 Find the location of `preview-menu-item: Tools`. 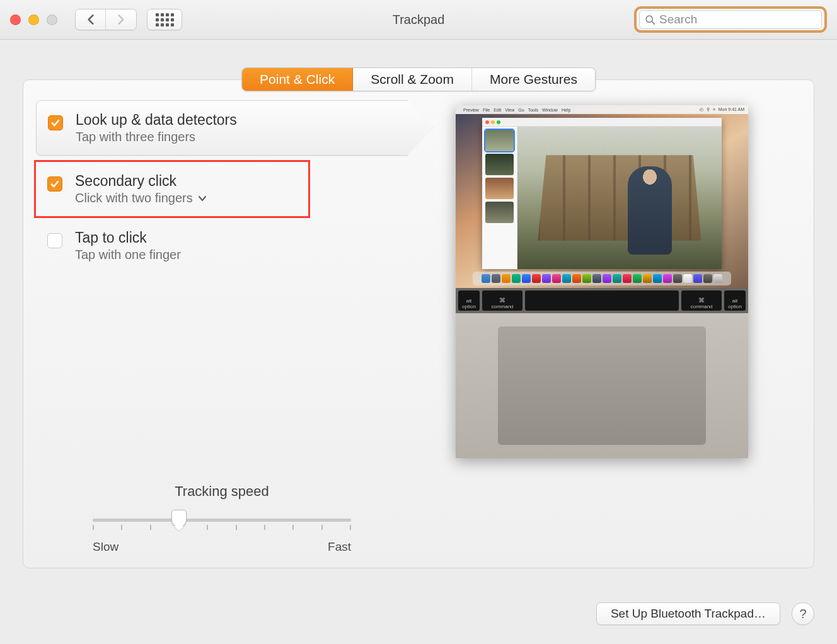

preview-menu-item: Tools is located at coordinates (533, 110).